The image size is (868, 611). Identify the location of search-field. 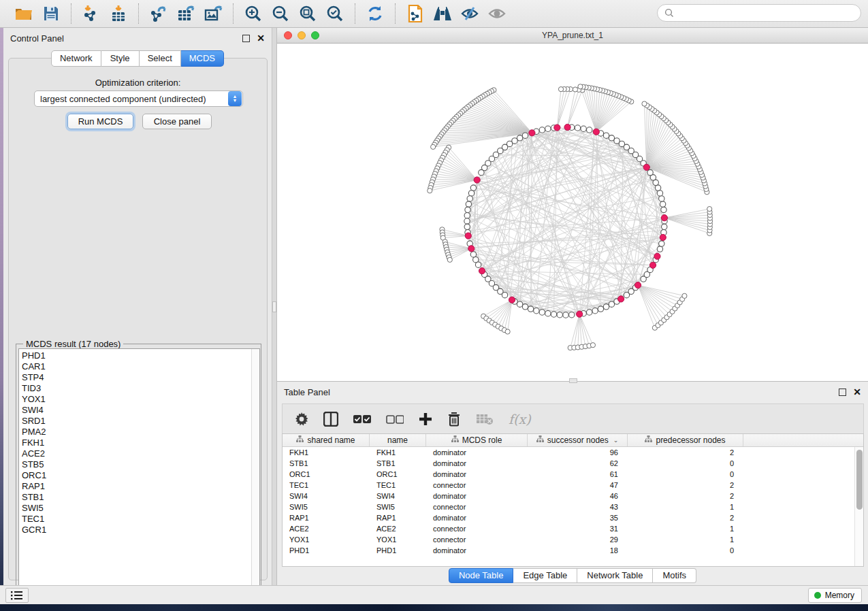
(759, 13).